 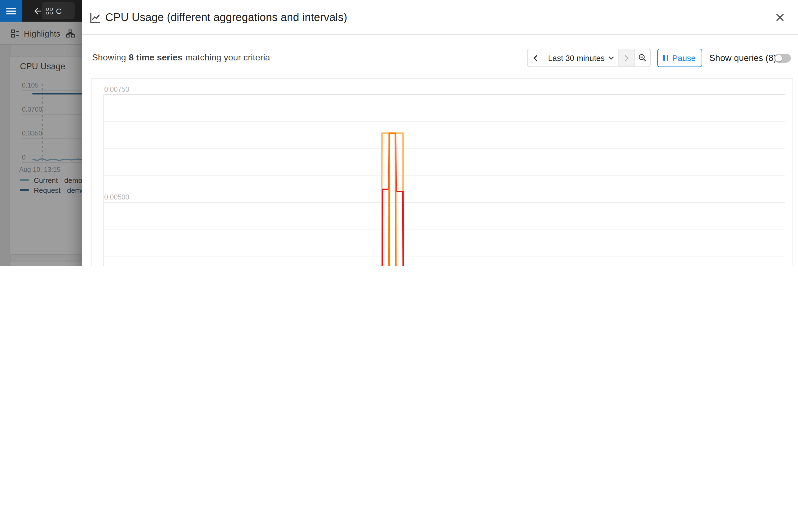 What do you see at coordinates (109, 58) in the screenshot?
I see `summary-prefix: Showing` at bounding box center [109, 58].